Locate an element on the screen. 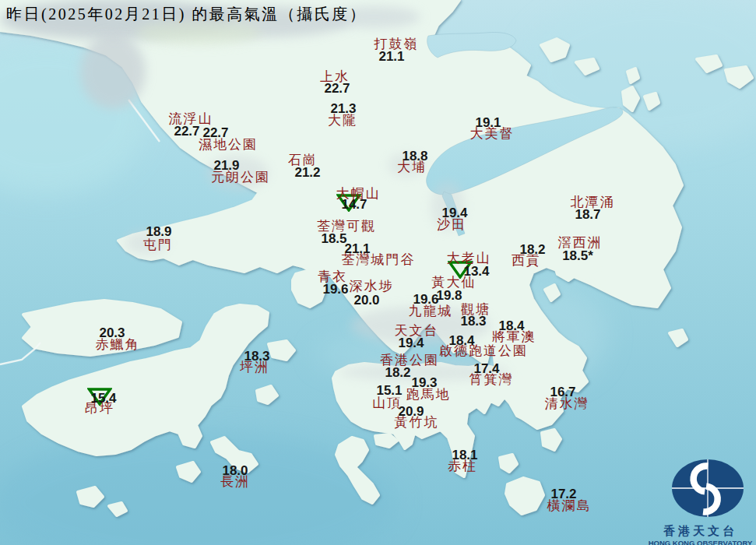 The width and height of the screenshot is (756, 545). station-name: 九龍城 is located at coordinates (431, 311).